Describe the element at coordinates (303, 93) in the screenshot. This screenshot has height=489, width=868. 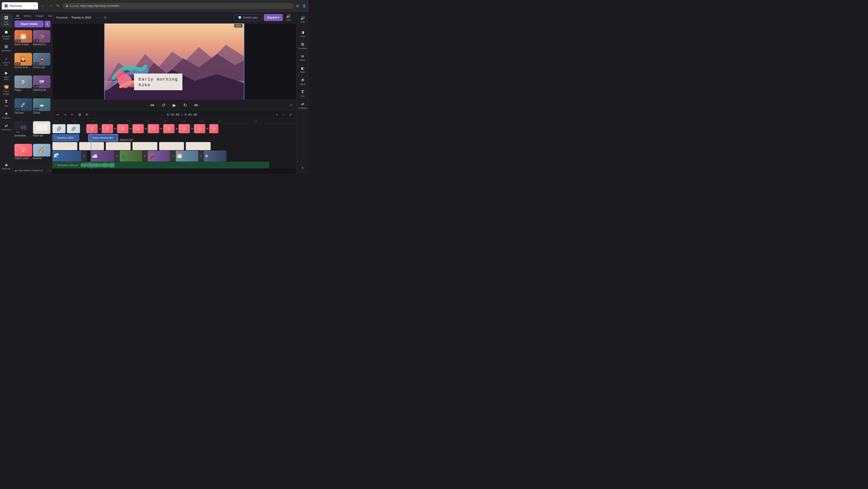
I see `right-sidebar-item-text: T Text` at that location.